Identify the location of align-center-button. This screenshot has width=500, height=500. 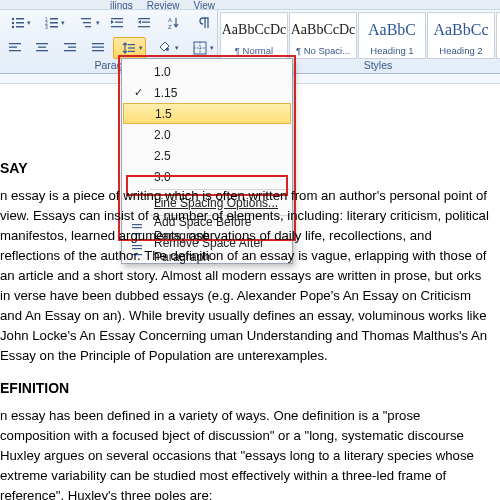
(43, 48).